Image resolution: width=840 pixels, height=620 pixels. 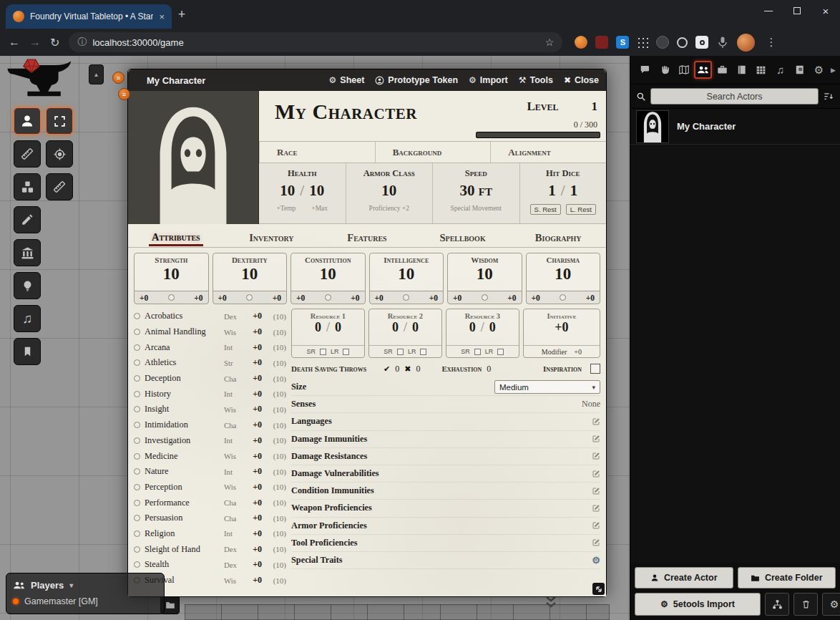 What do you see at coordinates (210, 441) in the screenshot?
I see `skill-row: Investigation Int +0 (10)` at bounding box center [210, 441].